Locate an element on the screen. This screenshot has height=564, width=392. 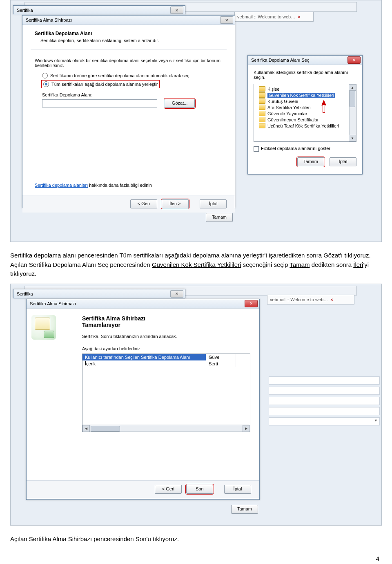
tree-item-label: Kişisel is located at coordinates (274, 89).